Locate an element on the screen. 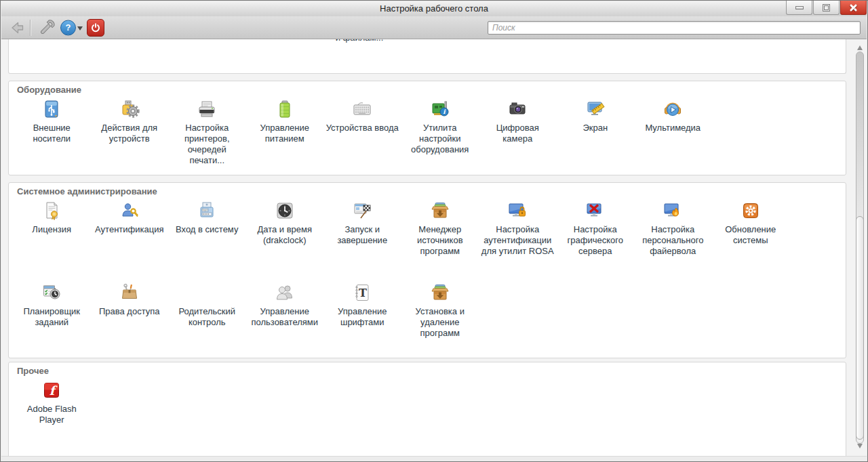 This screenshot has height=462, width=868. fonts-icon is located at coordinates (362, 293).